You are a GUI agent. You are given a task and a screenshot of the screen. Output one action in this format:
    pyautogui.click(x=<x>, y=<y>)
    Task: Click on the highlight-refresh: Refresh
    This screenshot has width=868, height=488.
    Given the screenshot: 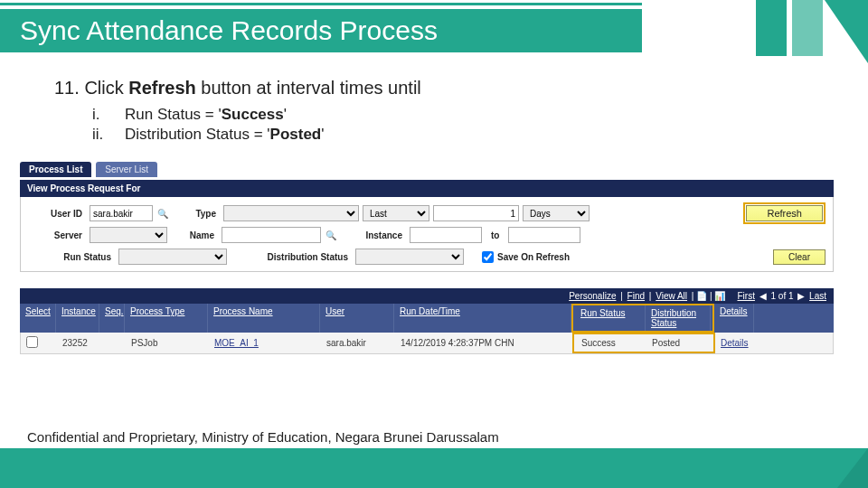 What is the action you would take?
    pyautogui.click(x=785, y=213)
    